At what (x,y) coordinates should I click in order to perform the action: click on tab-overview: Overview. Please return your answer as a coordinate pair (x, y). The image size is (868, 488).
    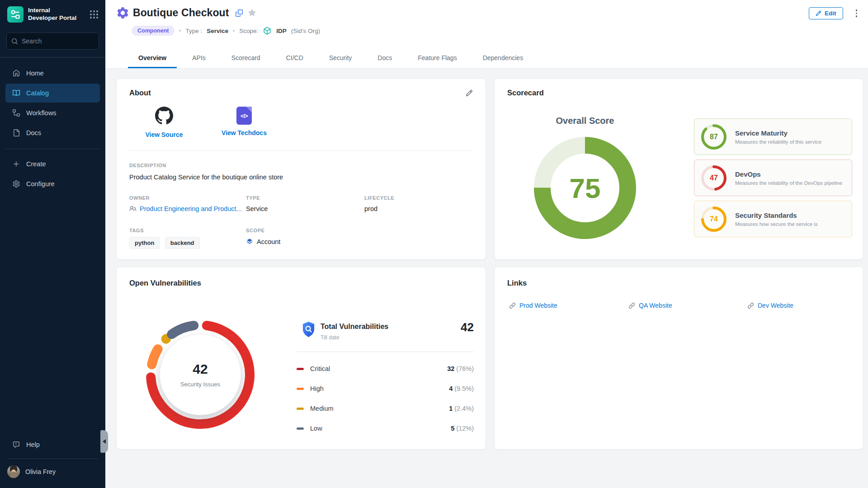
    Looking at the image, I should click on (152, 58).